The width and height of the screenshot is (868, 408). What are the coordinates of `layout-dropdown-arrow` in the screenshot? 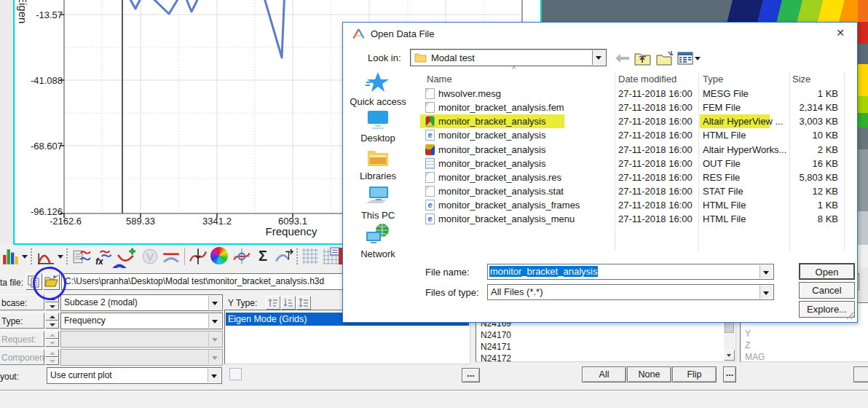 It's located at (214, 376).